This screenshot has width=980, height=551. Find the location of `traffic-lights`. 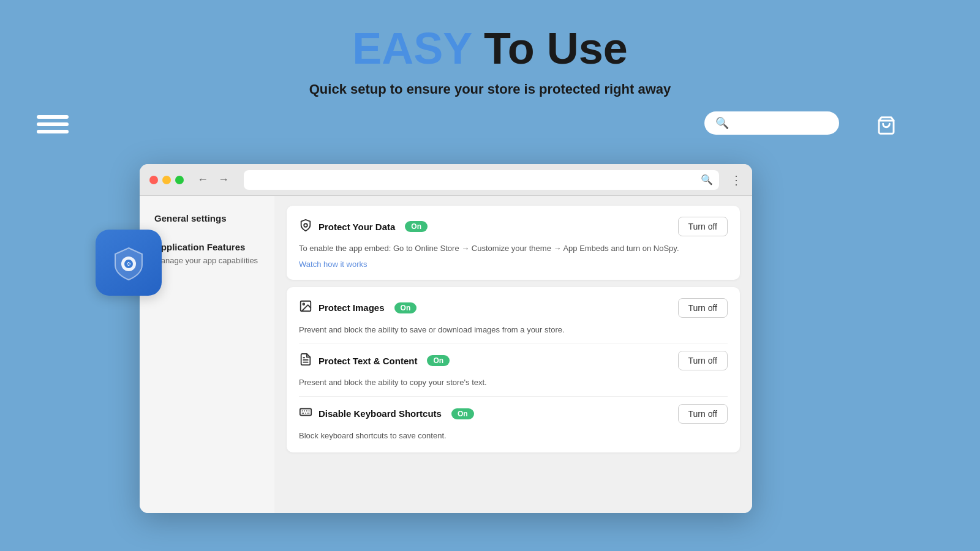

traffic-lights is located at coordinates (167, 180).